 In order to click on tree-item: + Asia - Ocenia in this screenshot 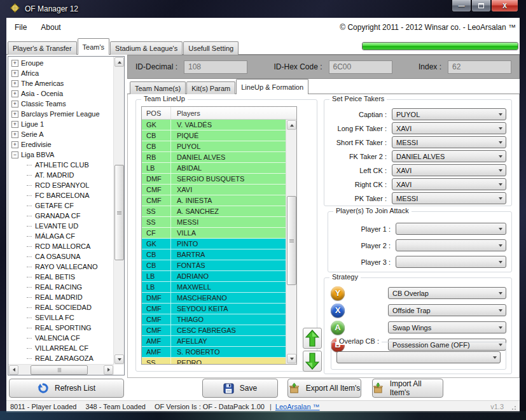, I will do `click(61, 94)`.